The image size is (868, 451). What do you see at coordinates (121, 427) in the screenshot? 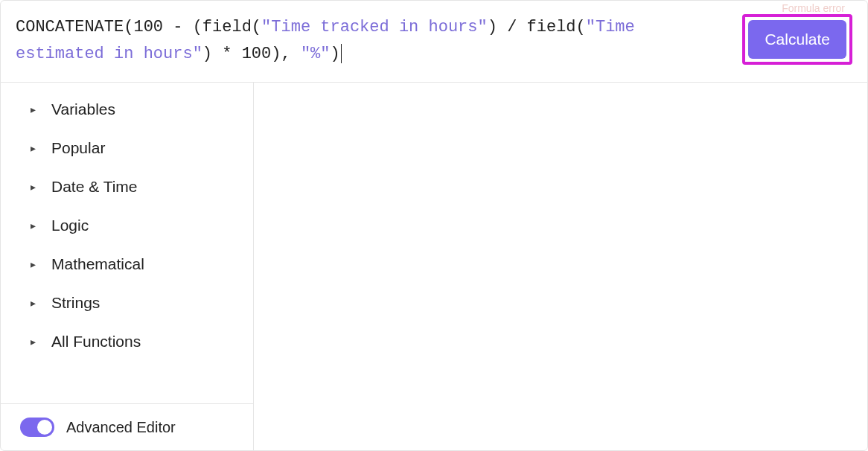
I see `advanced-editor-label: Advanced Editor` at bounding box center [121, 427].